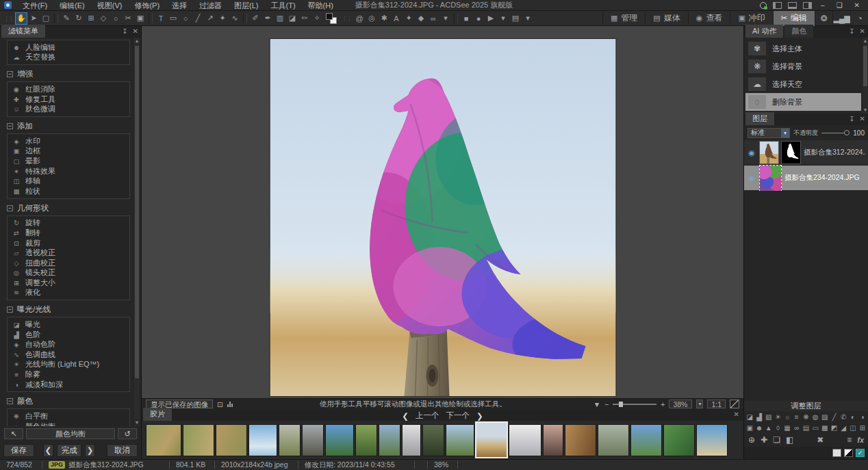 This screenshot has height=470, width=868. What do you see at coordinates (235, 18) in the screenshot?
I see `curve-tool-icon: ∿` at bounding box center [235, 18].